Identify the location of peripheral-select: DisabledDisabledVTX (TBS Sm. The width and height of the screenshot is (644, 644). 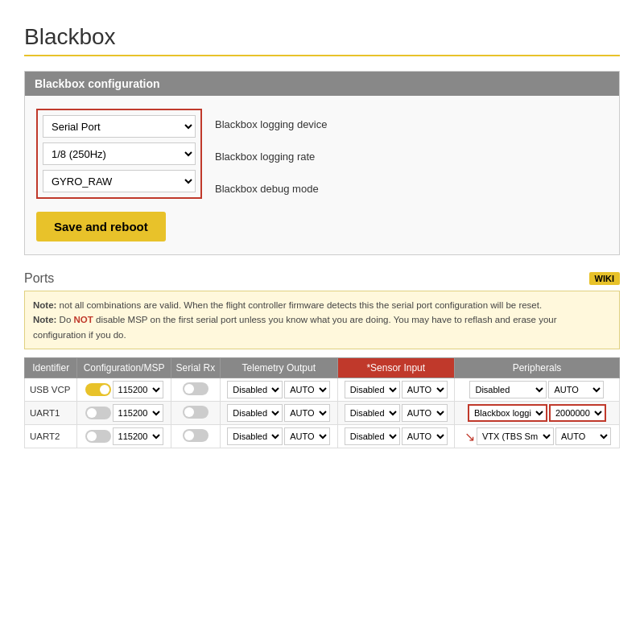
(508, 390).